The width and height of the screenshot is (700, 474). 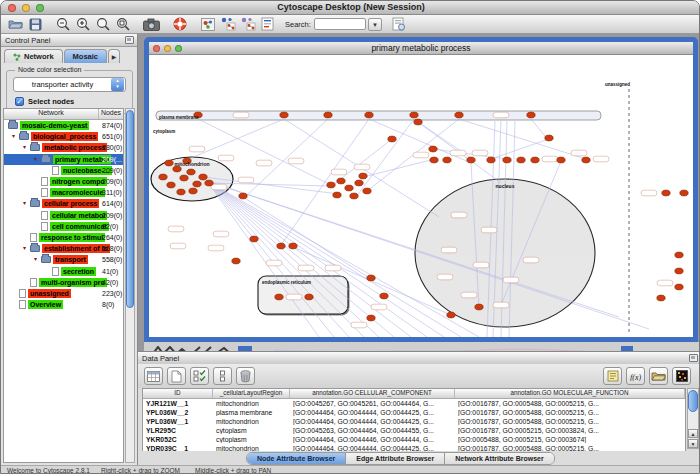 What do you see at coordinates (152, 24) in the screenshot?
I see `snapshot-icon` at bounding box center [152, 24].